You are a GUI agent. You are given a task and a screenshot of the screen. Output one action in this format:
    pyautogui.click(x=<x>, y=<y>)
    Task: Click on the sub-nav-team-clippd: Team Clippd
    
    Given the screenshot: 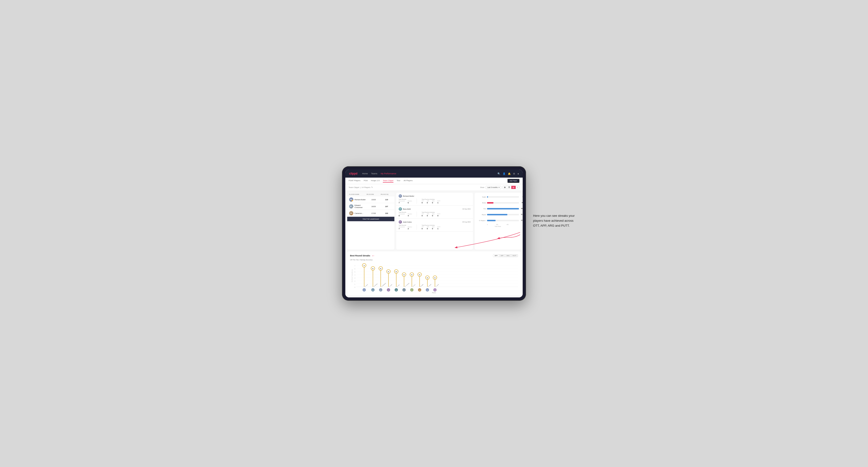 What is the action you would take?
    pyautogui.click(x=388, y=181)
    